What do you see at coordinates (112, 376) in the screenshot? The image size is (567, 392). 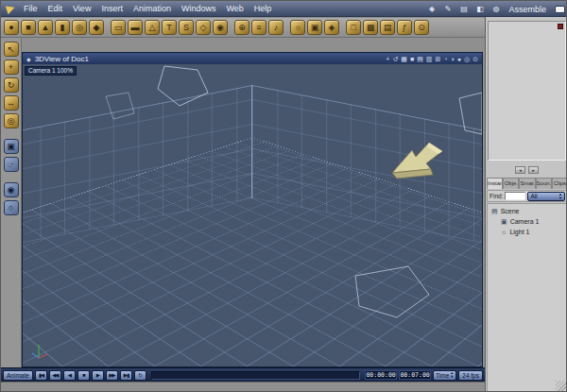 I see `next-frame-button: ▶▶` at bounding box center [112, 376].